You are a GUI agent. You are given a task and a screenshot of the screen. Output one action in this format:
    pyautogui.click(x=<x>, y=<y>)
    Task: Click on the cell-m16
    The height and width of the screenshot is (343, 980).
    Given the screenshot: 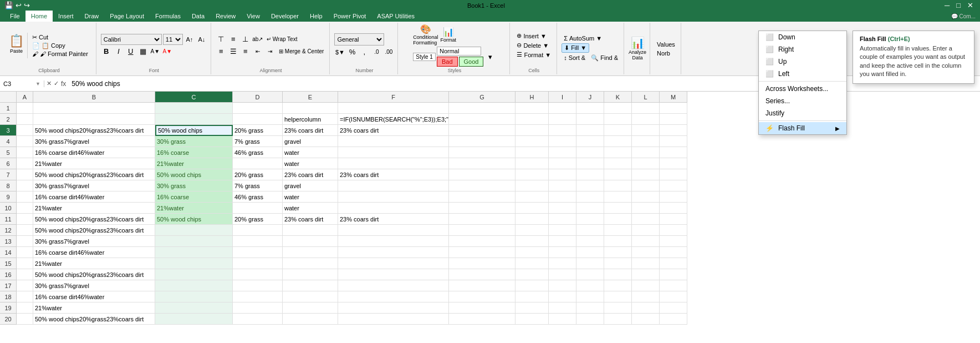 What is the action you would take?
    pyautogui.click(x=673, y=275)
    